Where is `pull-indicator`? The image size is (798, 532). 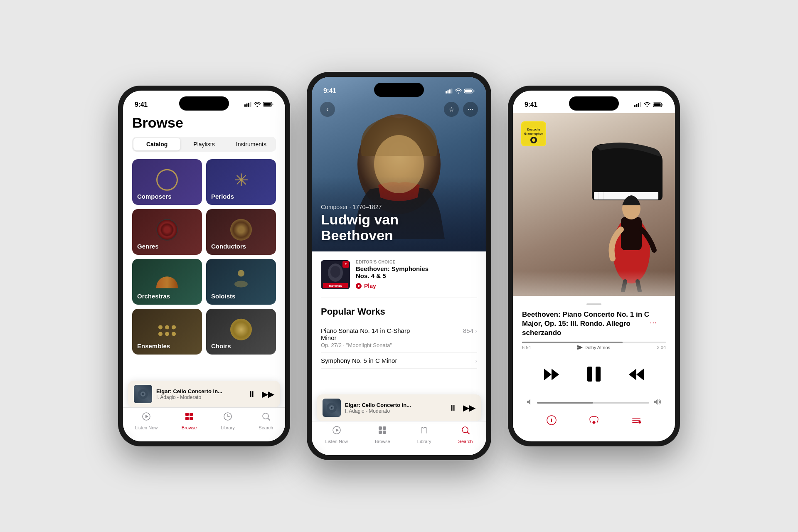
pull-indicator is located at coordinates (594, 304).